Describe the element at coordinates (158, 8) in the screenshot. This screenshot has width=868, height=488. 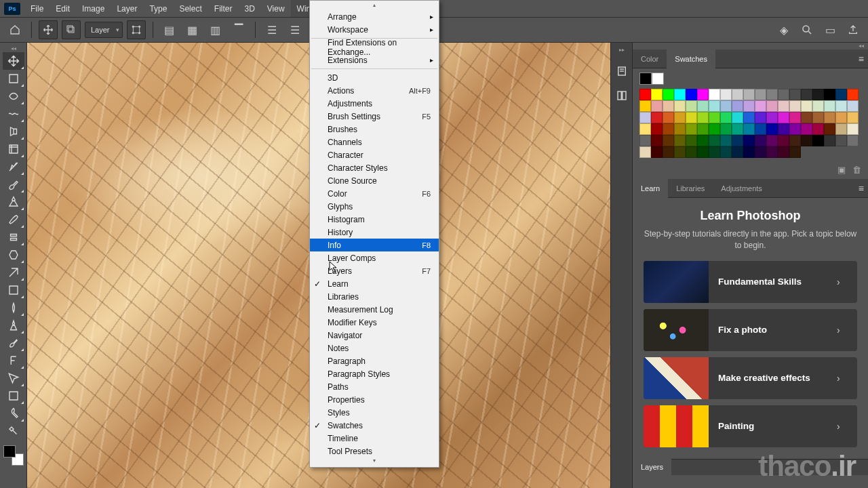
I see `menu-type: Type` at that location.